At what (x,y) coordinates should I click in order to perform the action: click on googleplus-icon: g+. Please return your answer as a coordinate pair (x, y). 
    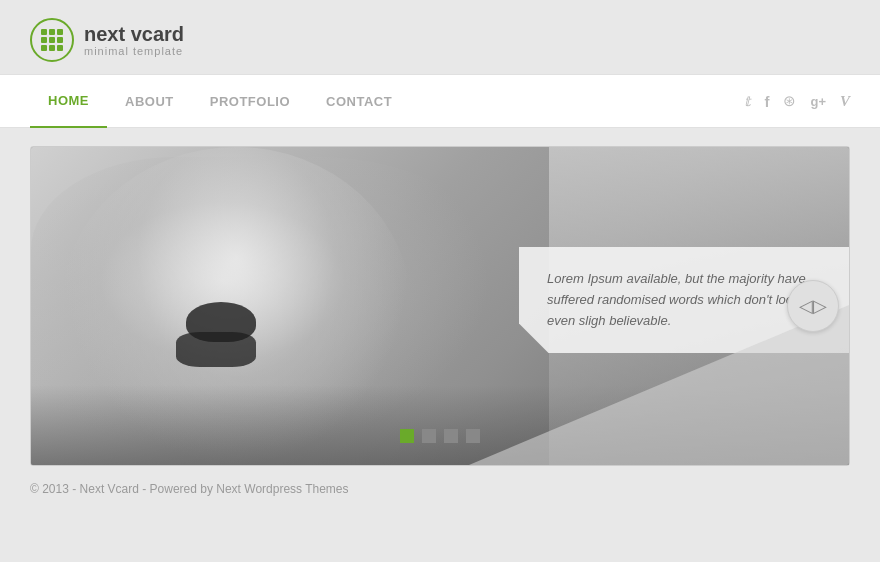
    Looking at the image, I should click on (818, 102).